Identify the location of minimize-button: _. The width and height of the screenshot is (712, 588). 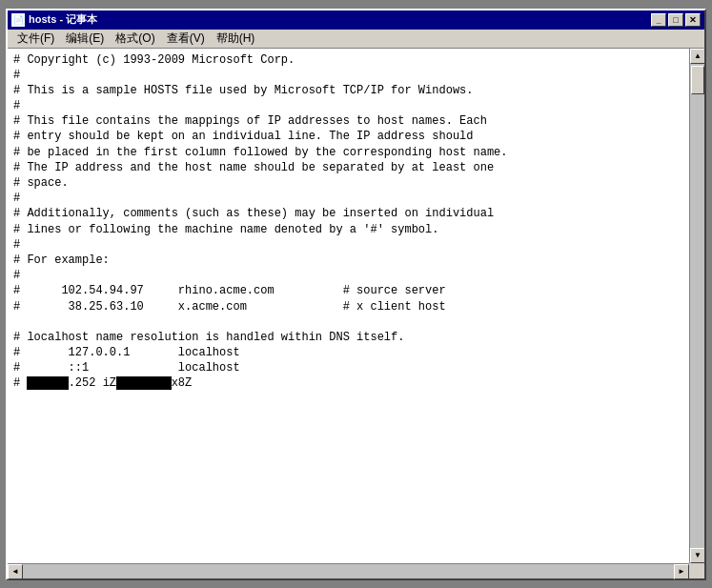
(659, 20).